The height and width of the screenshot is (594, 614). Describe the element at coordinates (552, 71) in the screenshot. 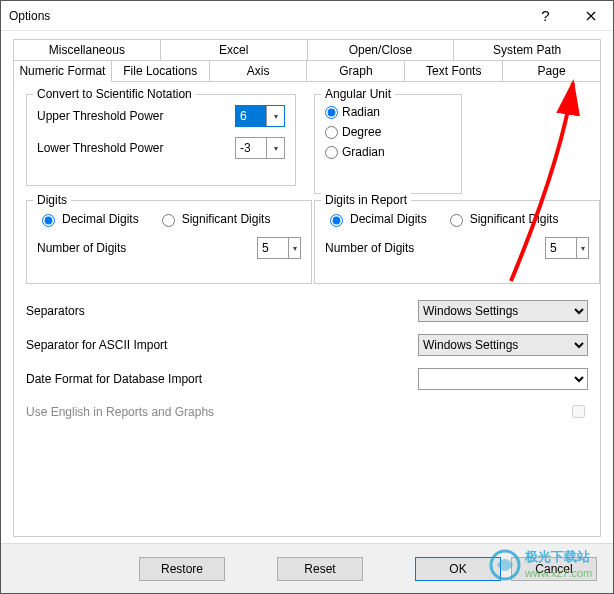

I see `tab-page: Page` at that location.